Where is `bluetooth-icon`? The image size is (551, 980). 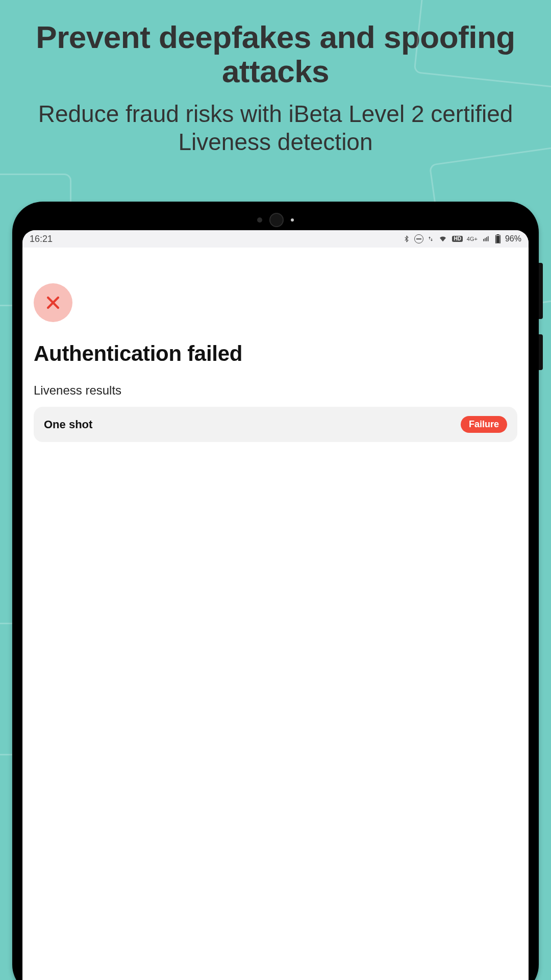
bluetooth-icon is located at coordinates (407, 239).